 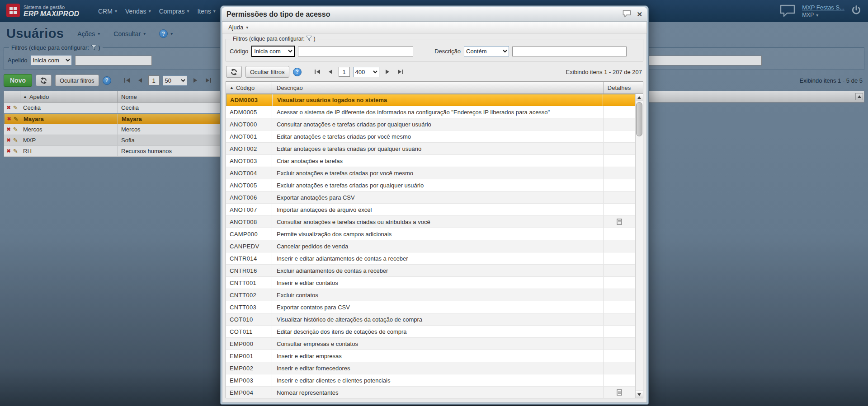 I want to click on first-page-button, so click(x=317, y=72).